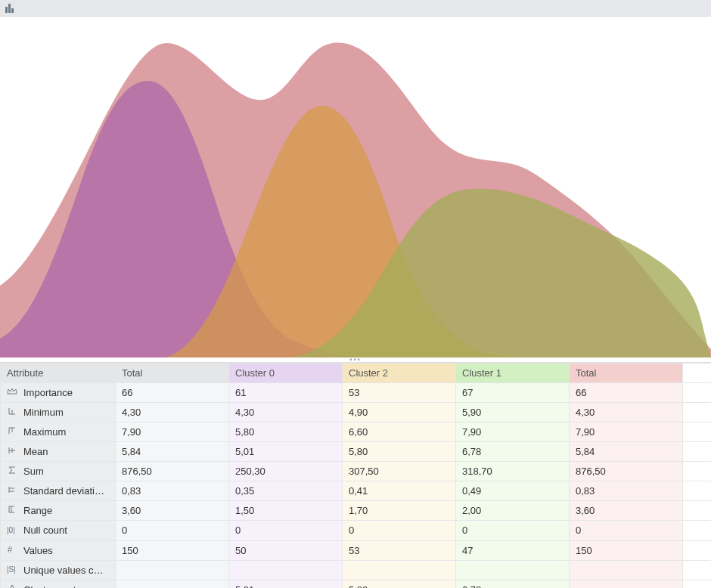  I want to click on table-row: |0|Null count00000, so click(356, 531).